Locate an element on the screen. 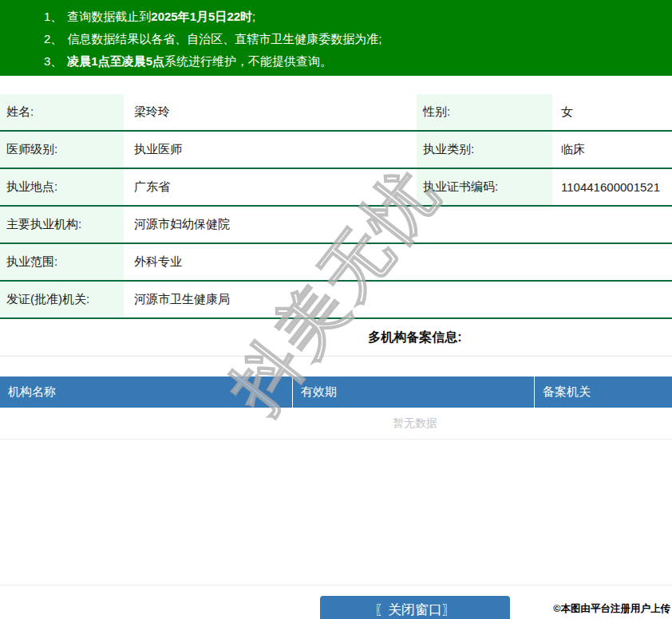 The image size is (672, 619). notice-banner: 1、查询数据截止到2025年1月5日22时; 2、信息数据结果以各省、自治区、直… is located at coordinates (336, 38).